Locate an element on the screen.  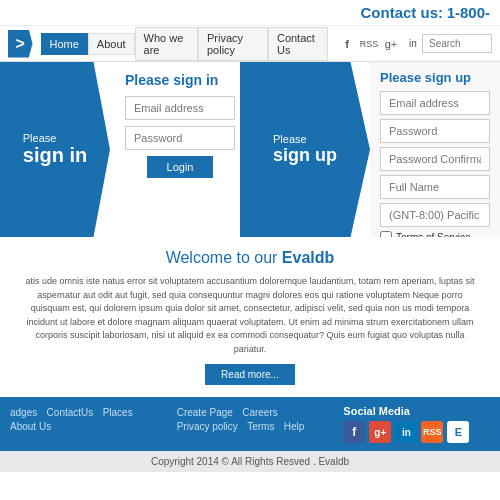
terms-label: Terms of Service is located at coordinates (433, 235).